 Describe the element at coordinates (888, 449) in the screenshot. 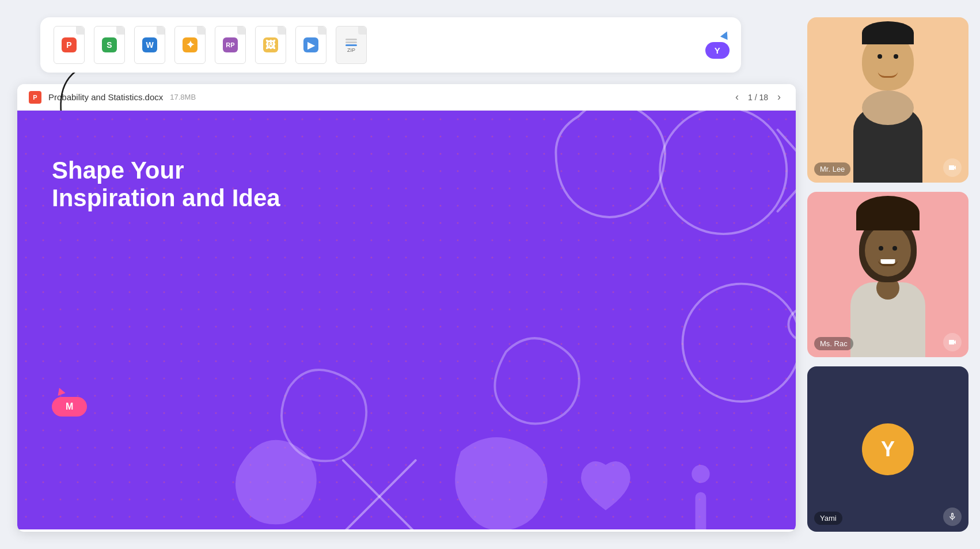

I see `yami-avatar-letter: Y` at that location.